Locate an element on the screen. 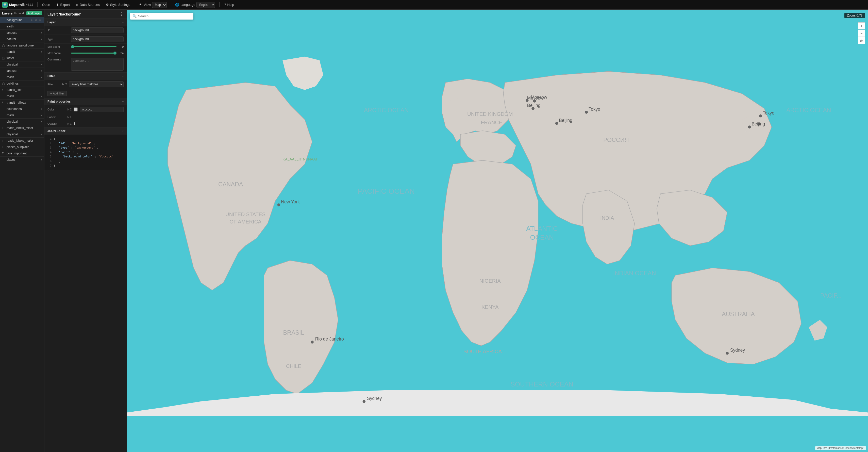 This screenshot has width=868, height=452. data-sources-button: ◈ Data Sources is located at coordinates (88, 5).